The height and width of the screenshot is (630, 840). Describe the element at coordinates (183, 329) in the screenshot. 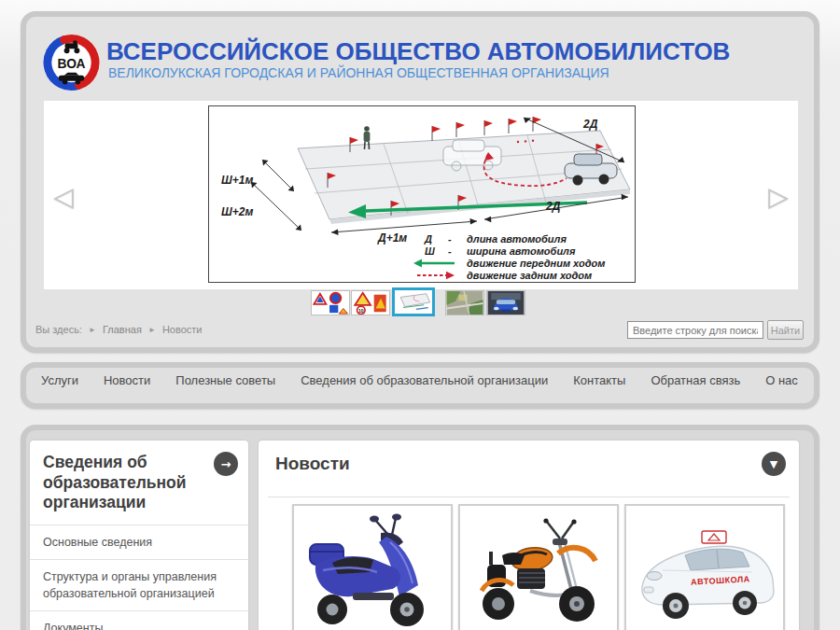

I see `breadcrumb-current: Новости` at that location.